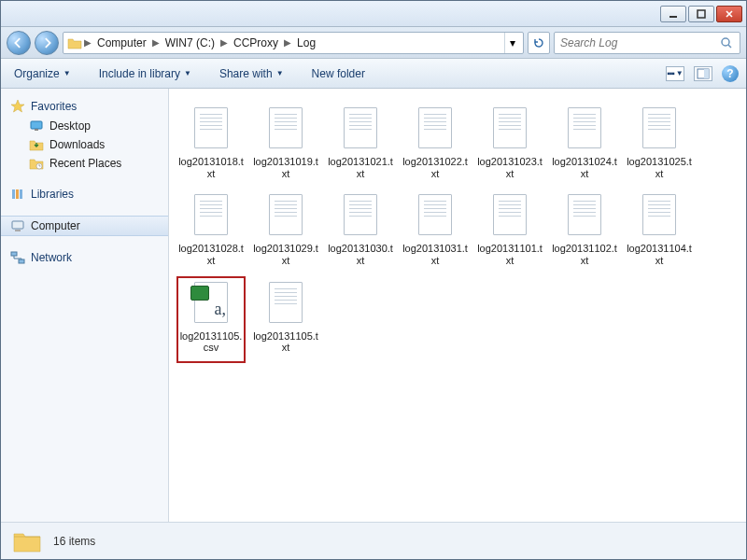  Describe the element at coordinates (435, 231) in the screenshot. I see `file-item: log20131031.txt` at that location.